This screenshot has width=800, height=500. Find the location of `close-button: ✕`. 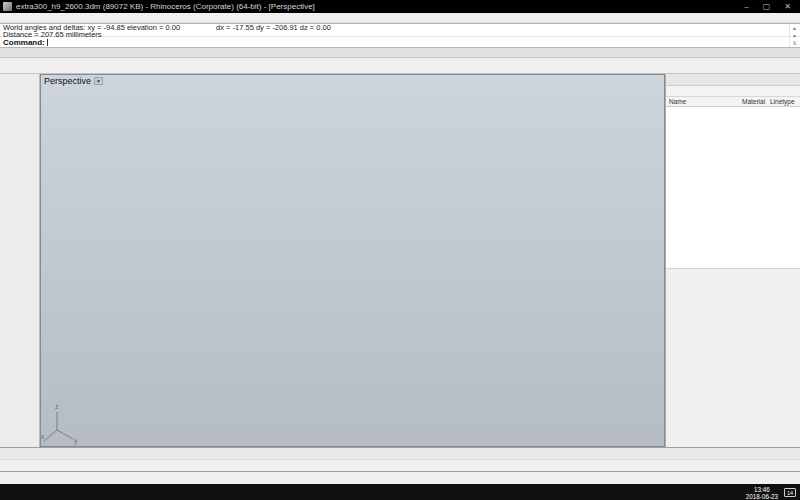

close-button: ✕ is located at coordinates (788, 6).